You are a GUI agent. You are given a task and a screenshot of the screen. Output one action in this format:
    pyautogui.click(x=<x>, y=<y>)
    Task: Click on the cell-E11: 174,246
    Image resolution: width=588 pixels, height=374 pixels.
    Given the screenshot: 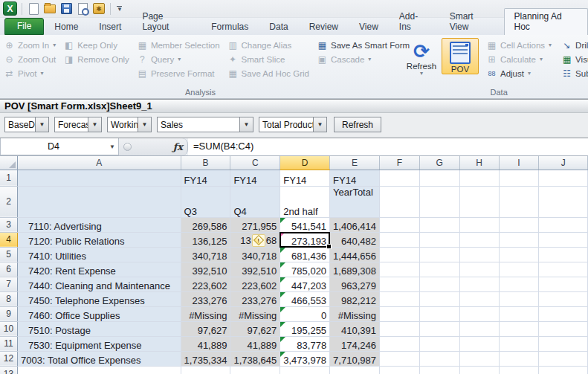 What is the action you would take?
    pyautogui.click(x=355, y=344)
    